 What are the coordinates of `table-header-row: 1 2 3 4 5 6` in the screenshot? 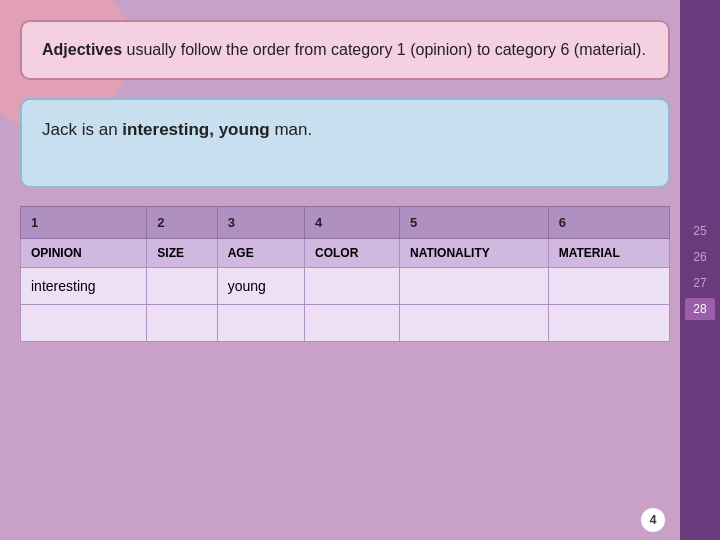 It's located at (346, 223).